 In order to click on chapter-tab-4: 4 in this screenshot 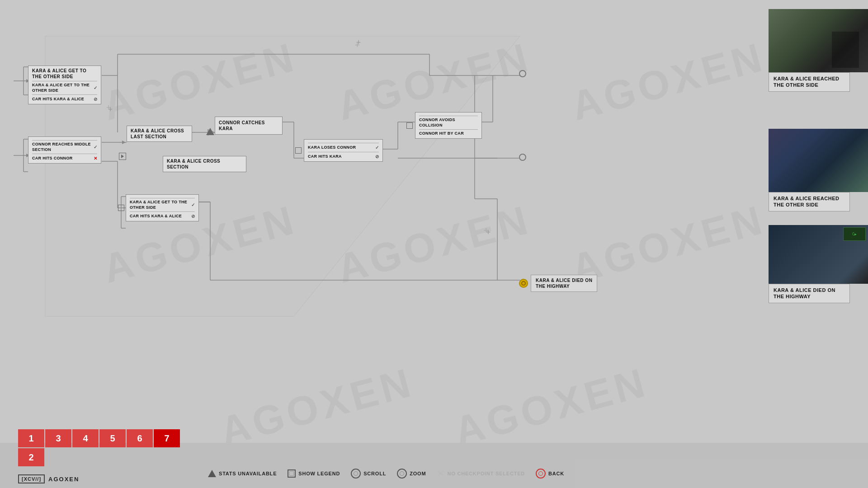, I will do `click(85, 438)`.